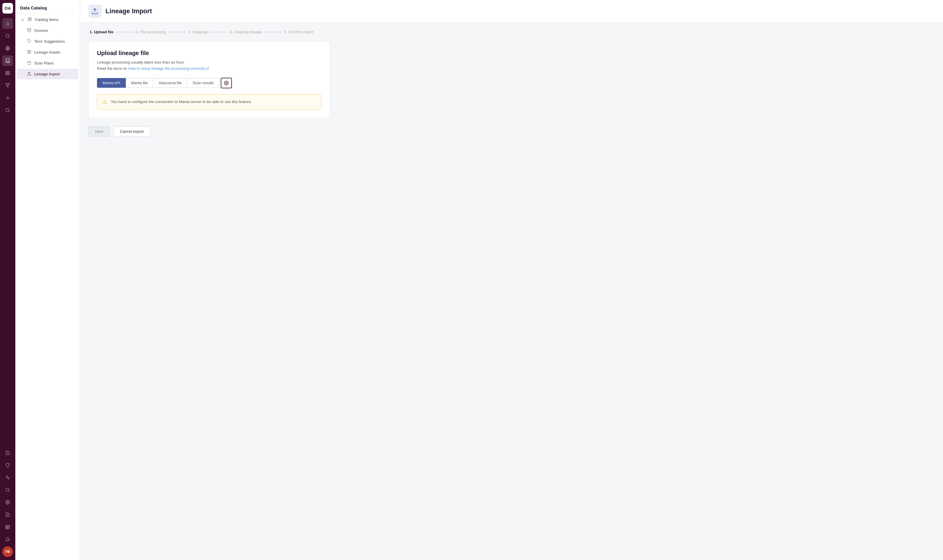  Describe the element at coordinates (141, 62) in the screenshot. I see `desc-line-1: Lineage processing usually takes less th…` at that location.